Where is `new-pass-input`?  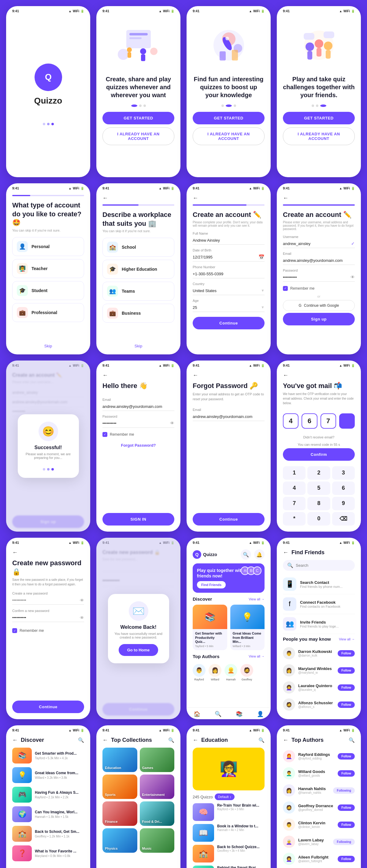 new-pass-input is located at coordinates (46, 600).